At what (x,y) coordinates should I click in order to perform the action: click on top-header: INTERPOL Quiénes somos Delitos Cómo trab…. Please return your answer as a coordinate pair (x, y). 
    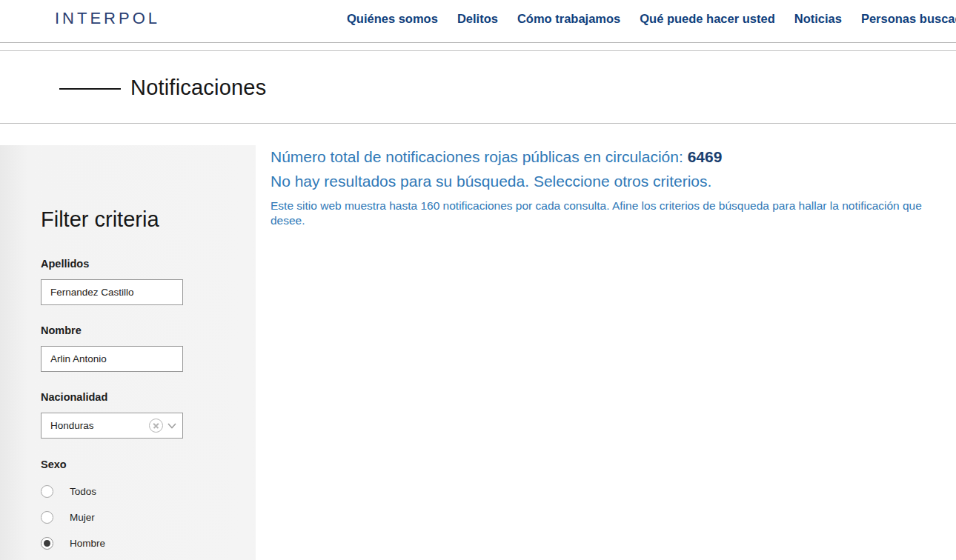
    Looking at the image, I should click on (478, 21).